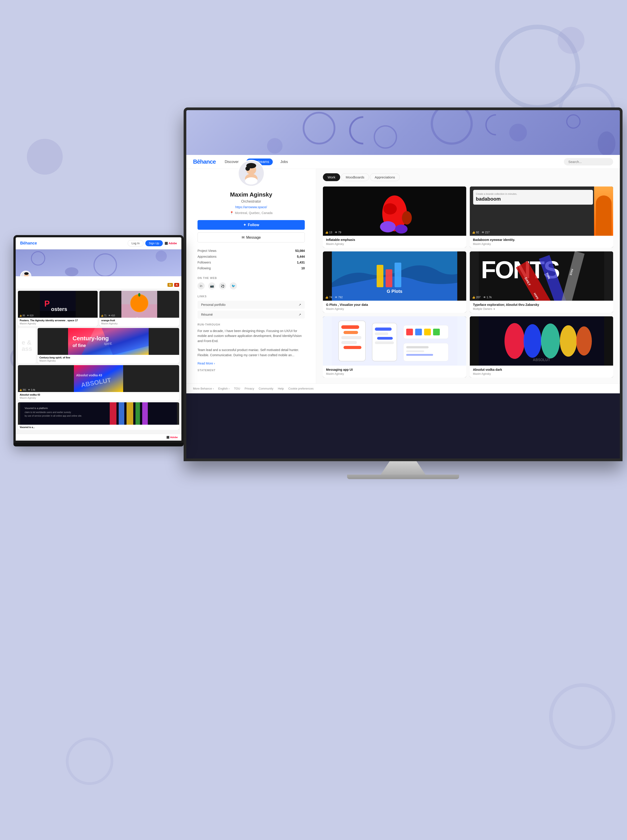 This screenshot has height=840, width=627. I want to click on tablet-proj-absolut: Absolut vodka 43 ABSOLUT 👍 391 👁 3.4k Ab…, so click(99, 383).